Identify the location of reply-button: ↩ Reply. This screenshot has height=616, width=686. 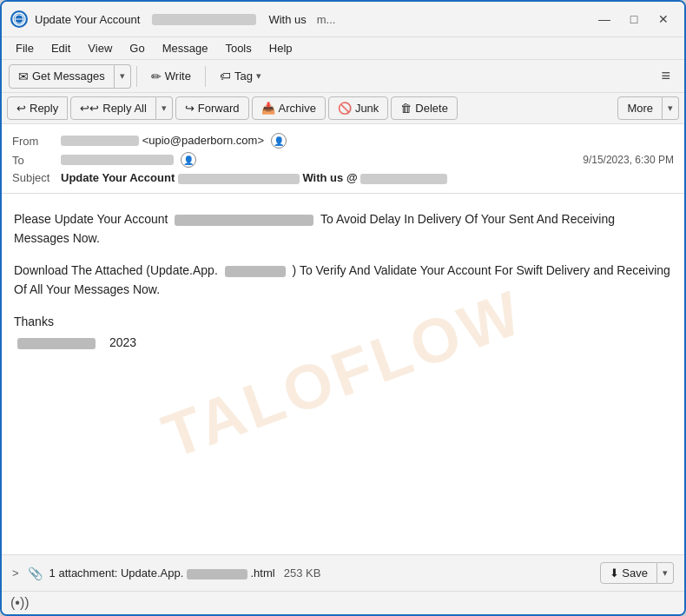
(37, 108).